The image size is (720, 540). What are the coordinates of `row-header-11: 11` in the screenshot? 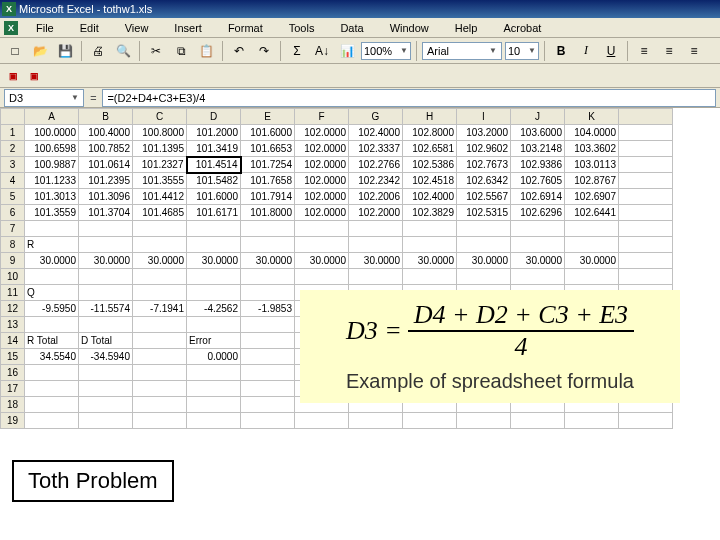 It's located at (13, 293).